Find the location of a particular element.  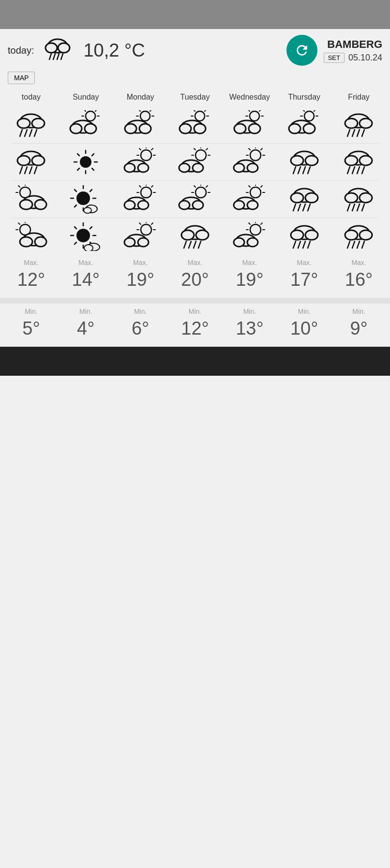

max-label-1: Max. is located at coordinates (86, 261).